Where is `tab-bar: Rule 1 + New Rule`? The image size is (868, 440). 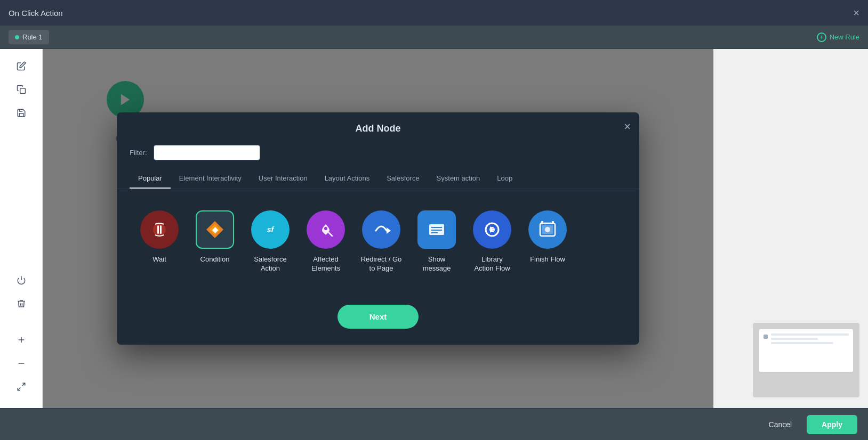 tab-bar: Rule 1 + New Rule is located at coordinates (434, 37).